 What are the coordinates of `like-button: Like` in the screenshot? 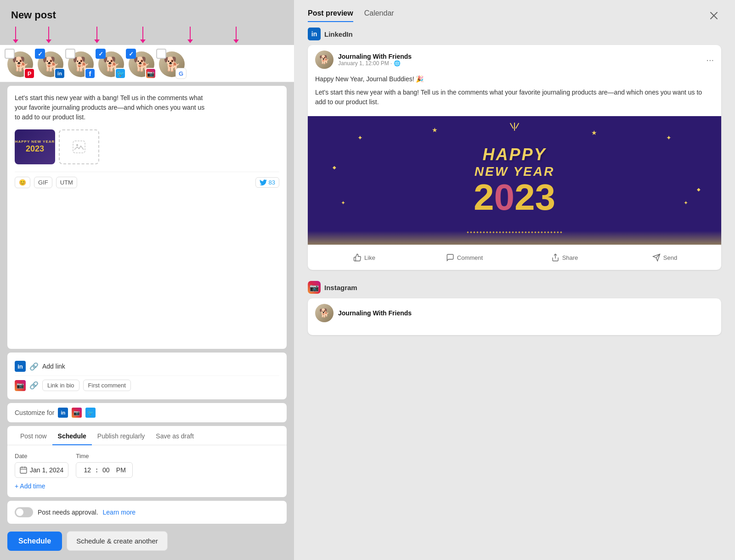 It's located at (364, 258).